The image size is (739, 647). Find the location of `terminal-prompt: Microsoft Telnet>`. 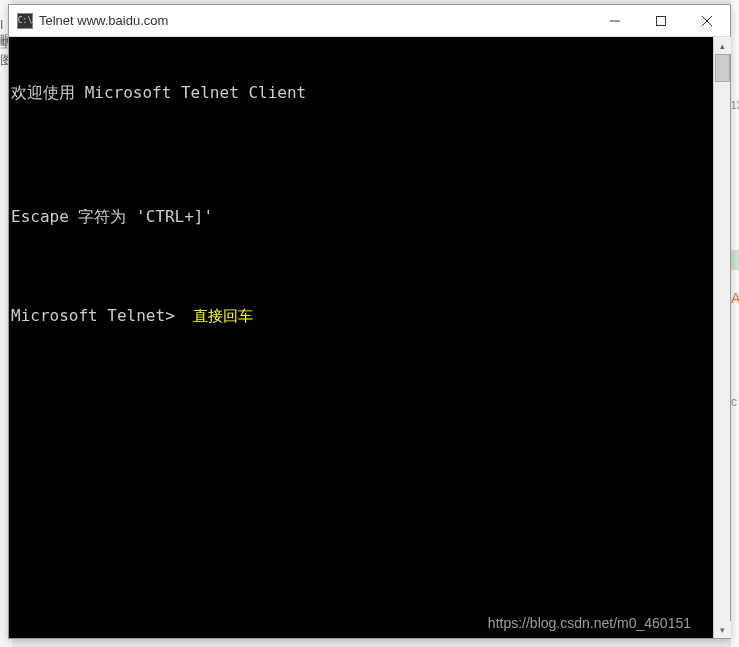

terminal-prompt: Microsoft Telnet> is located at coordinates (93, 316).